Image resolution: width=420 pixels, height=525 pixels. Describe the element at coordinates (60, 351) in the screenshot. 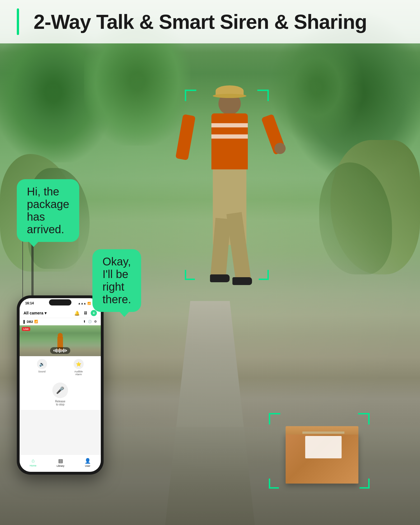

I see `audio-wave` at that location.